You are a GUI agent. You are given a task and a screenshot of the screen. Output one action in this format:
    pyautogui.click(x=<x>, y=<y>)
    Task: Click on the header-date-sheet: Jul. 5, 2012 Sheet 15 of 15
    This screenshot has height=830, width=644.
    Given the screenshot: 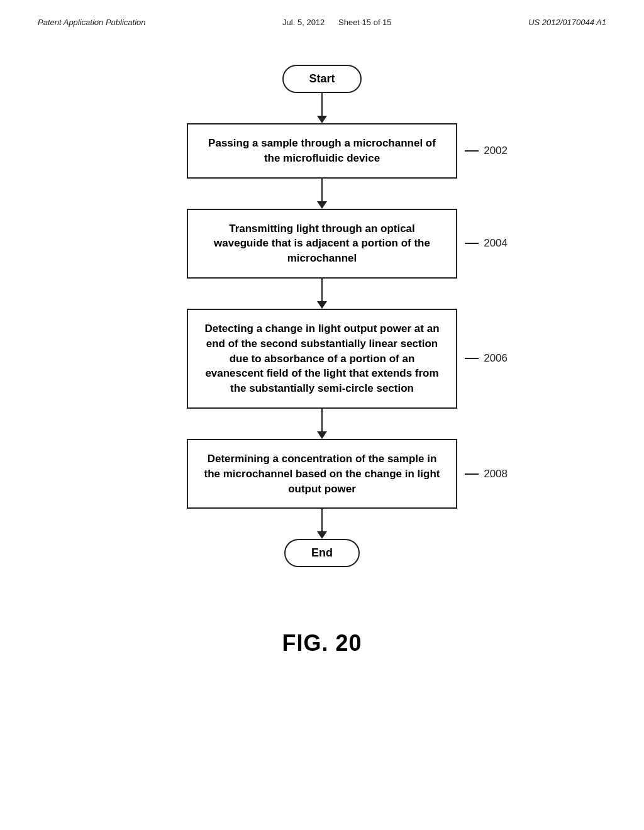 What is the action you would take?
    pyautogui.click(x=337, y=23)
    